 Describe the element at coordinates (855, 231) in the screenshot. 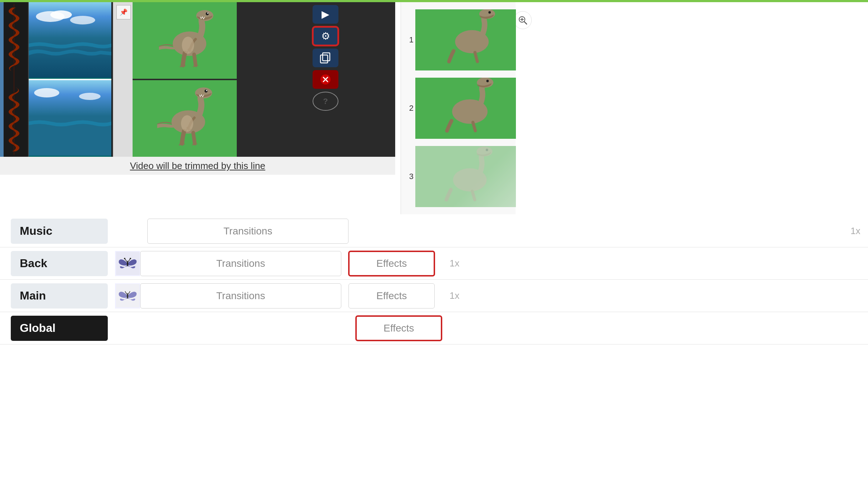

I see `music-multiplier: 1x` at that location.